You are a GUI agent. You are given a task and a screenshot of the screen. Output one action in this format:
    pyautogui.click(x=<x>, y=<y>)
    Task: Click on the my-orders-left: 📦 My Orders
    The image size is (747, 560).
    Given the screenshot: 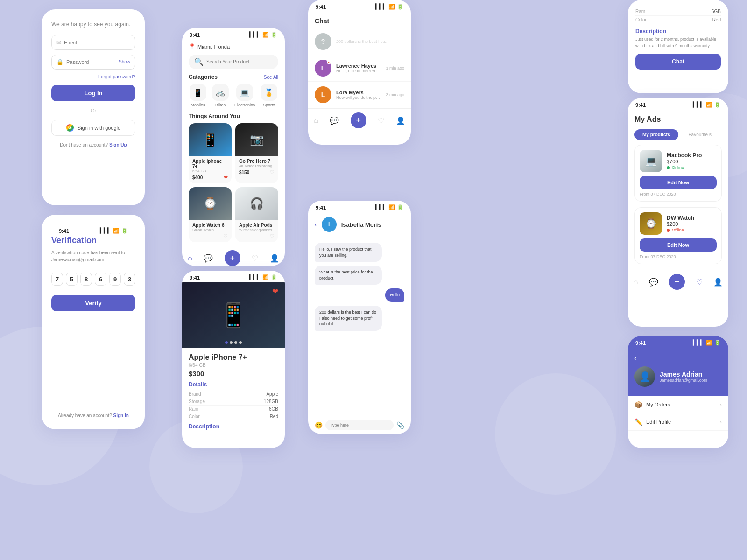 What is the action you would take?
    pyautogui.click(x=652, y=405)
    